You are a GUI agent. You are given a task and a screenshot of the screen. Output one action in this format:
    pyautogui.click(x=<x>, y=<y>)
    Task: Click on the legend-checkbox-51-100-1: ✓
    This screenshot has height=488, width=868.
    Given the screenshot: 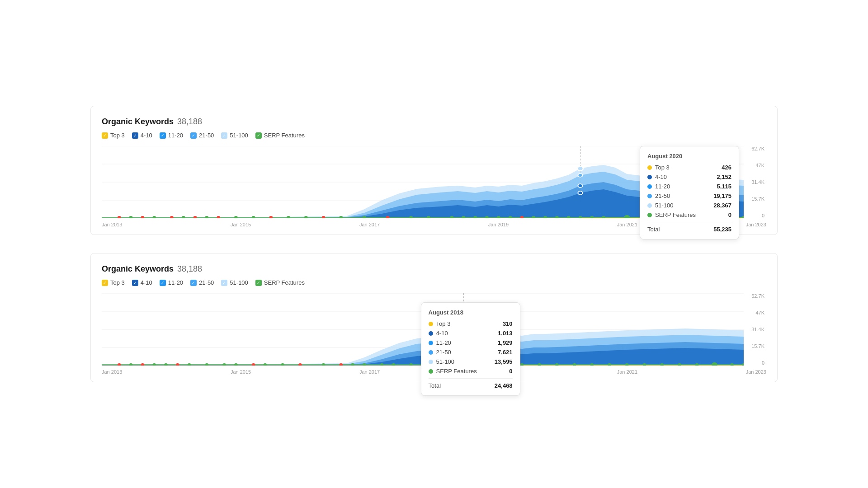 What is the action you would take?
    pyautogui.click(x=224, y=136)
    